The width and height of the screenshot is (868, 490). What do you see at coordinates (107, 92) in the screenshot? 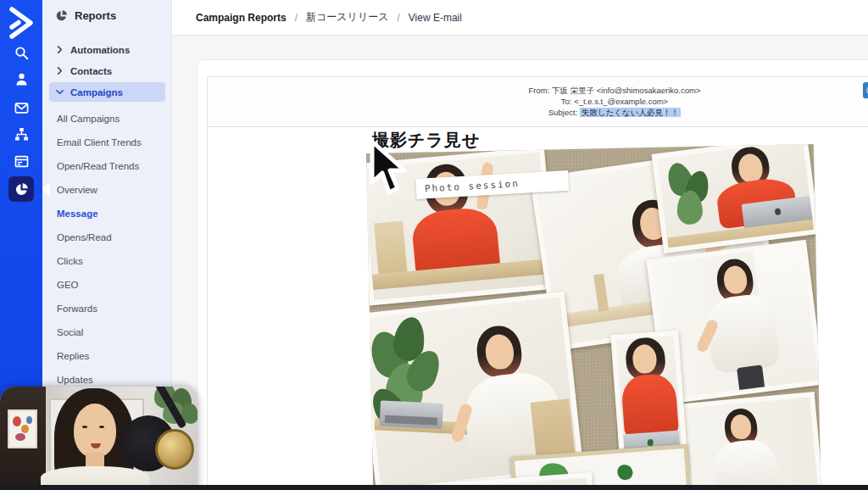
I see `sidebar-section-campaigns: Campaigns` at bounding box center [107, 92].